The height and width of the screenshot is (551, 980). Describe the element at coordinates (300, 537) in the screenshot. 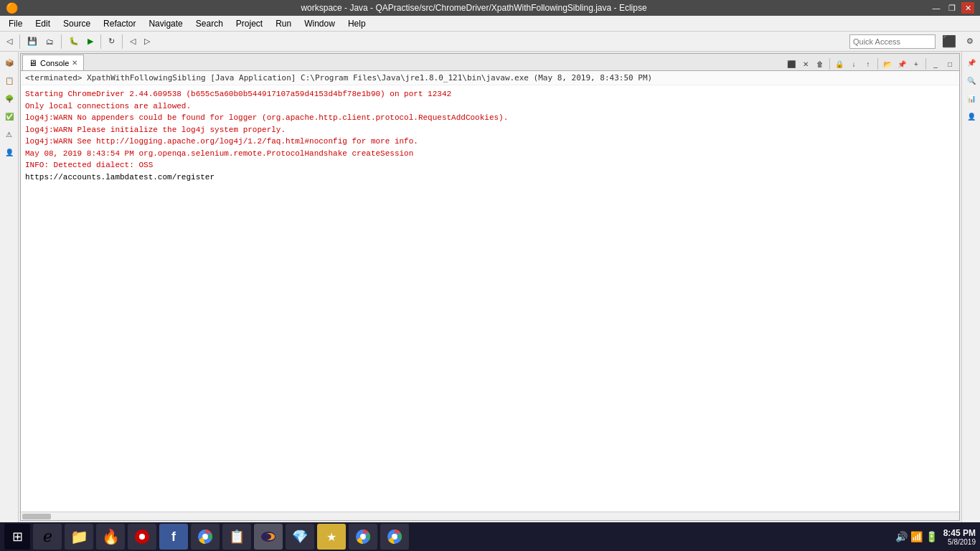

I see `app9-icon: 💎` at that location.